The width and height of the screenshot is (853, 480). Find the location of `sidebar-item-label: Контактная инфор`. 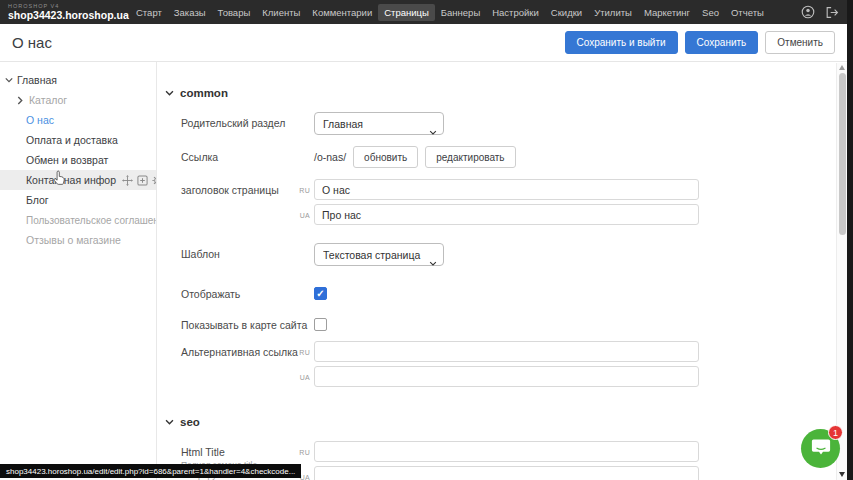

sidebar-item-label: Контактная инфор is located at coordinates (71, 180).